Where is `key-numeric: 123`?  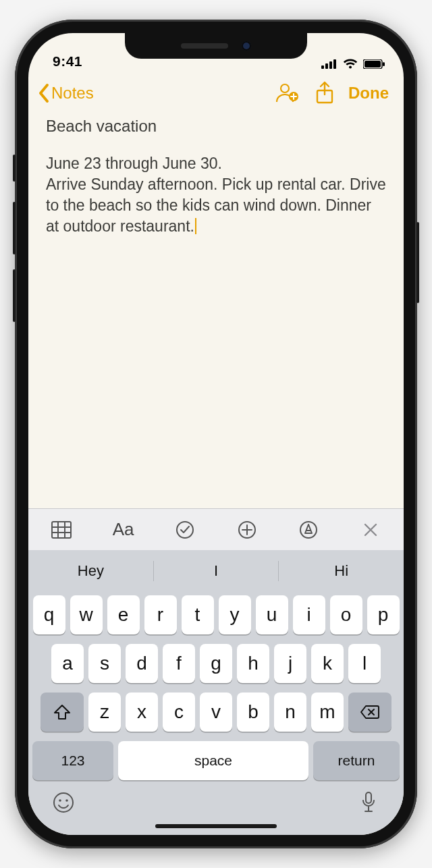 key-numeric: 123 is located at coordinates (73, 761).